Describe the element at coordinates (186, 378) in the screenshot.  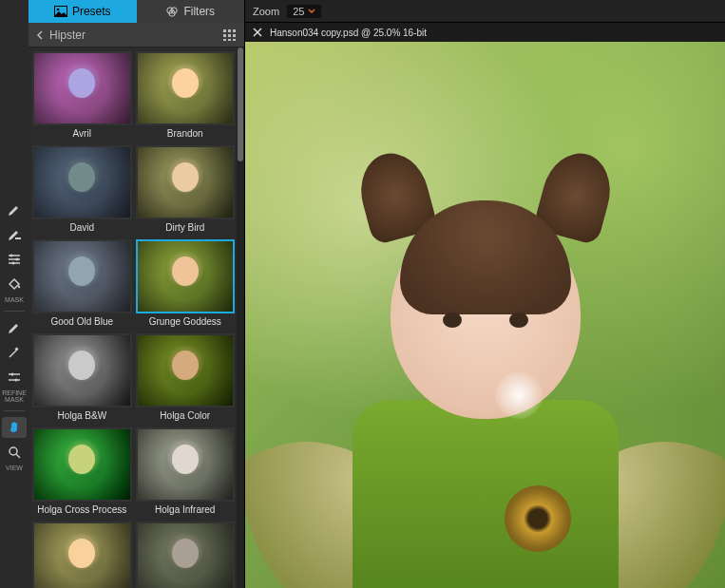
I see `preset-item: Holga Color` at that location.